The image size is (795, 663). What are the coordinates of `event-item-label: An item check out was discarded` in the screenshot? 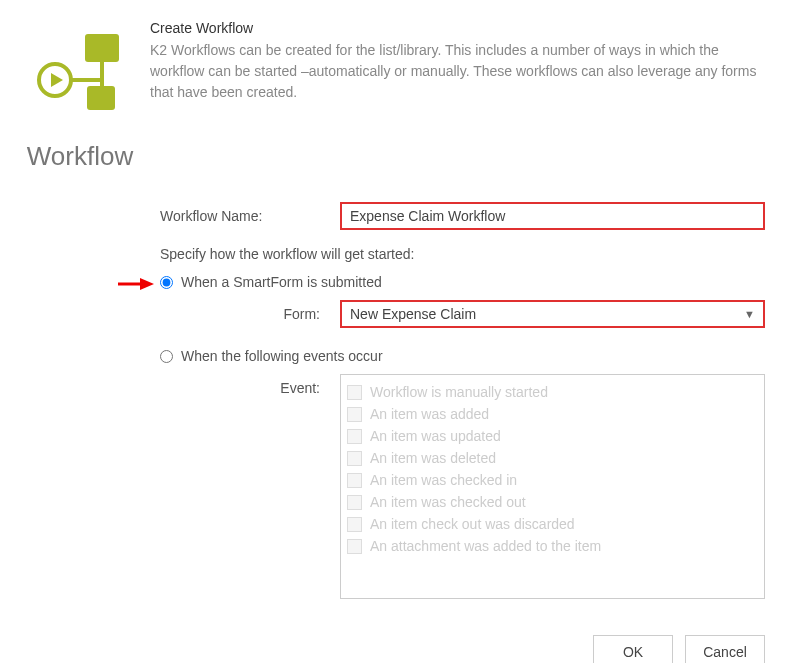 It's located at (472, 524).